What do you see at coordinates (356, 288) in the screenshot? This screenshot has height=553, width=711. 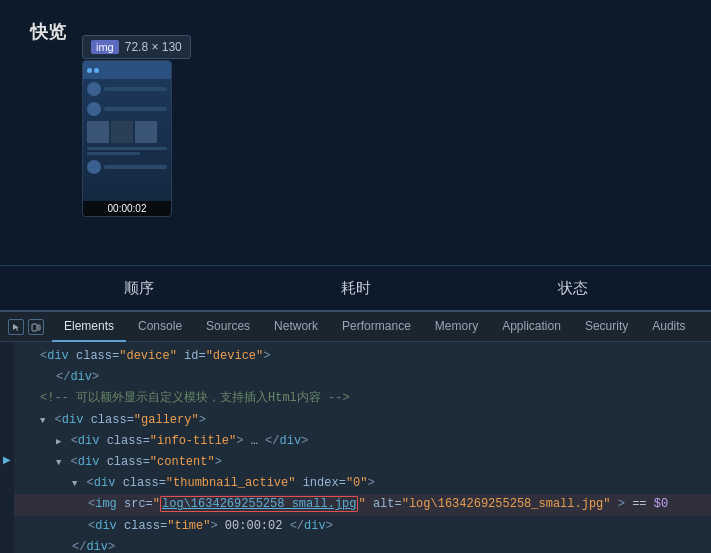 I see `col-duration: 耗时` at bounding box center [356, 288].